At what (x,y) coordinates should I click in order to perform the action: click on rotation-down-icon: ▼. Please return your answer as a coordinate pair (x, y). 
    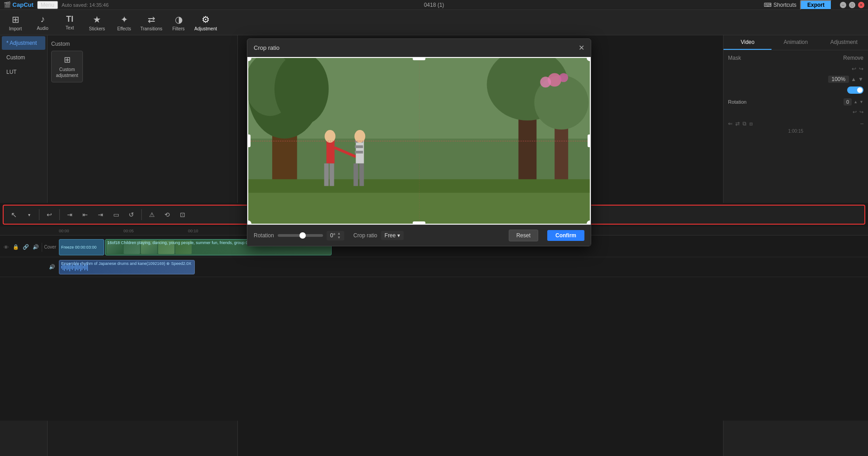
    Looking at the image, I should click on (862, 102).